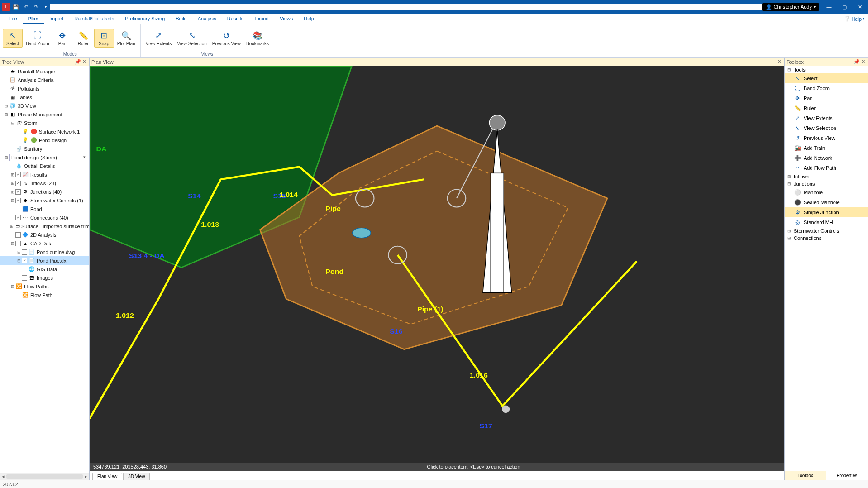 The width and height of the screenshot is (868, 488). Describe the element at coordinates (826, 98) in the screenshot. I see `toolbox-item-pan: ✥Pan` at that location.